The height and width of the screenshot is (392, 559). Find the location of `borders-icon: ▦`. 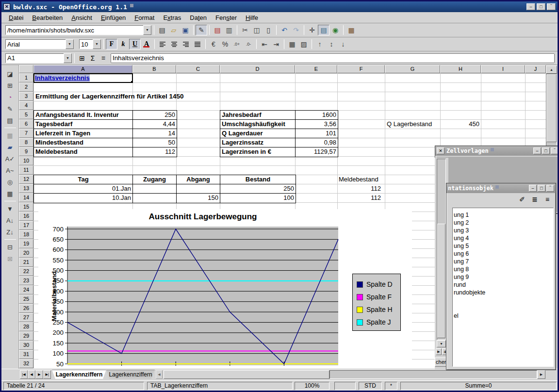

borders-icon: ▦ is located at coordinates (292, 44).